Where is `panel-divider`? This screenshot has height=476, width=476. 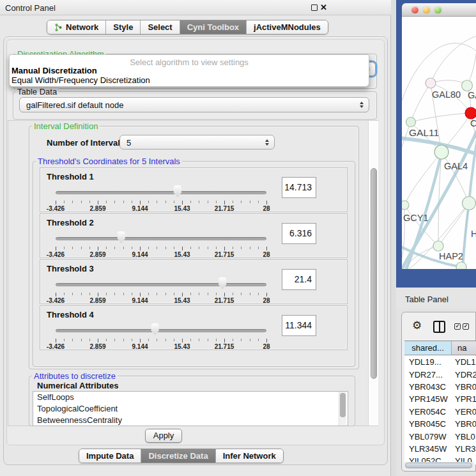 panel-divider is located at coordinates (394, 238).